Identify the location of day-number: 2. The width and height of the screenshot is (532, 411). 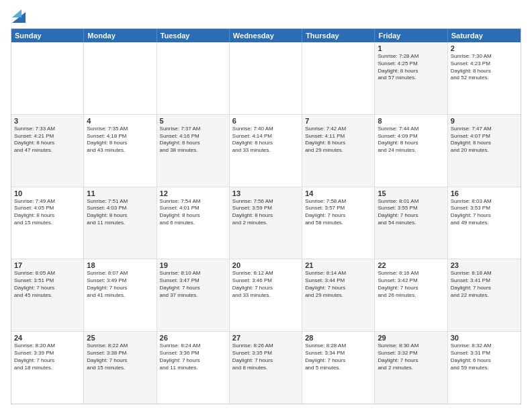
(484, 48).